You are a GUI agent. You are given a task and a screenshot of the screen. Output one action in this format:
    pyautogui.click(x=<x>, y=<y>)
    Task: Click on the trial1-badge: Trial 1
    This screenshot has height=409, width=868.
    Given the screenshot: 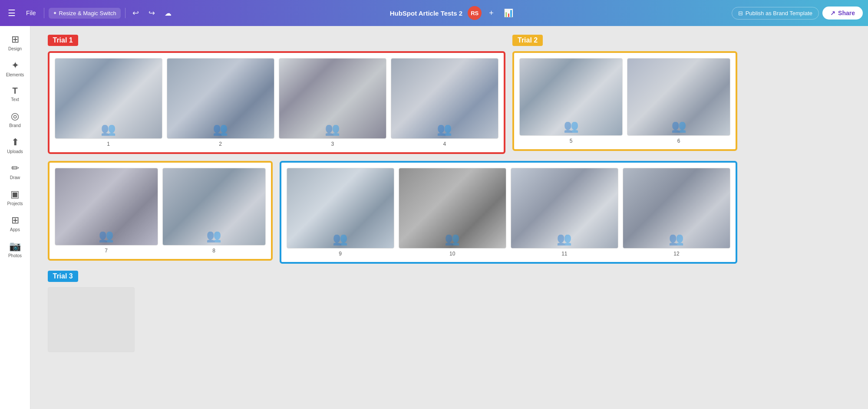 What is the action you would take?
    pyautogui.click(x=63, y=40)
    